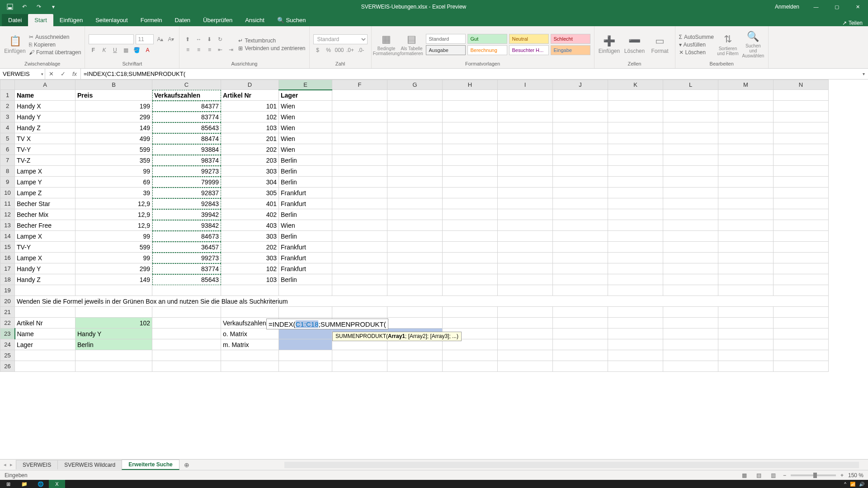 The height and width of the screenshot is (488, 868). I want to click on style-besuchter: Besuchter H..., so click(529, 50).